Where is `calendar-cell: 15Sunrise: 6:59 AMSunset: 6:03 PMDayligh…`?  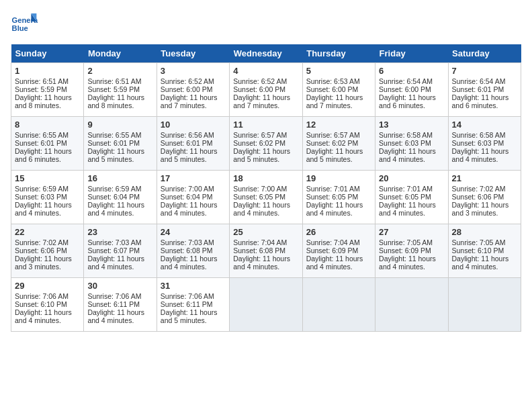 calendar-cell: 15Sunrise: 6:59 AMSunset: 6:03 PMDayligh… is located at coordinates (48, 197).